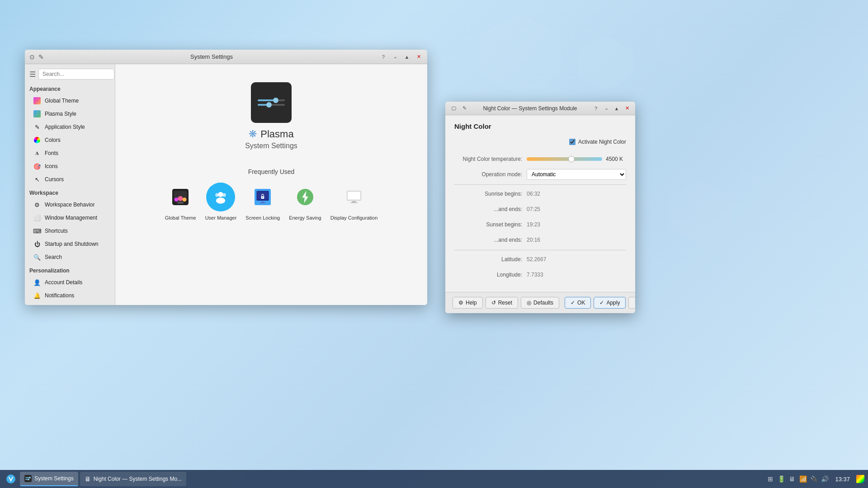 The height and width of the screenshot is (488, 868). What do you see at coordinates (37, 101) in the screenshot?
I see `global-theme-icon` at bounding box center [37, 101].